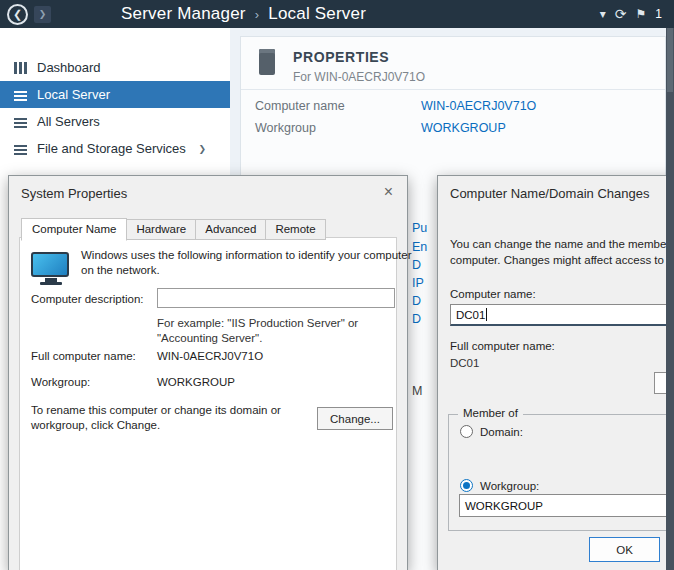 The height and width of the screenshot is (570, 674). I want to click on titlebar-actions: ▾ ⟳ ⚑ 1, so click(631, 14).